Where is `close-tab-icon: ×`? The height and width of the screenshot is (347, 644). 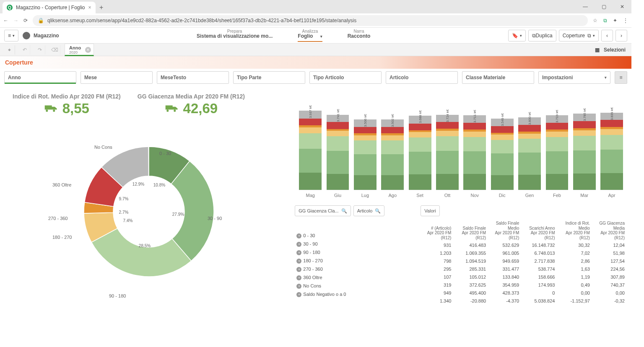
close-tab-icon: × is located at coordinates (90, 8).